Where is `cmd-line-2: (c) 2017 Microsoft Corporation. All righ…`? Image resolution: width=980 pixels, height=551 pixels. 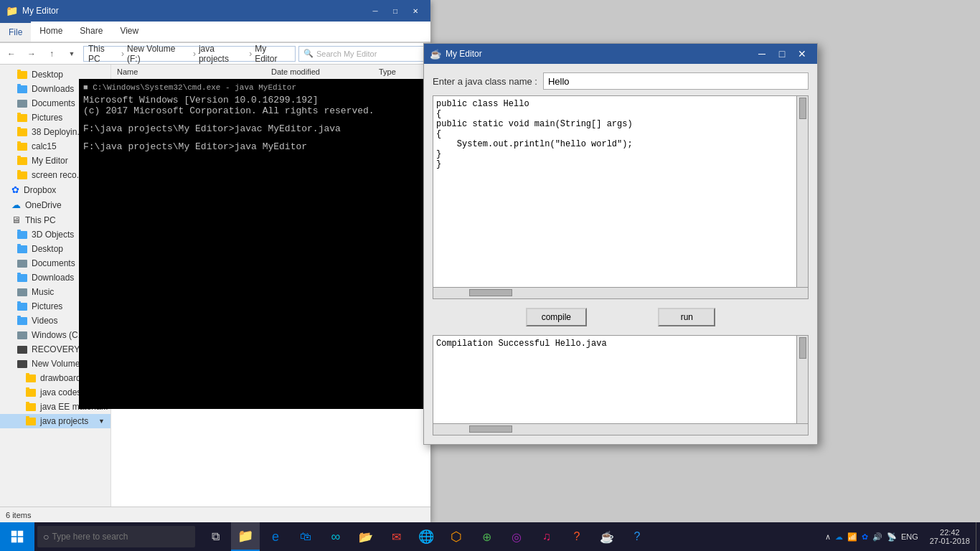
cmd-line-2: (c) 2017 Microsoft Corporation. All righ… is located at coordinates (258, 110).